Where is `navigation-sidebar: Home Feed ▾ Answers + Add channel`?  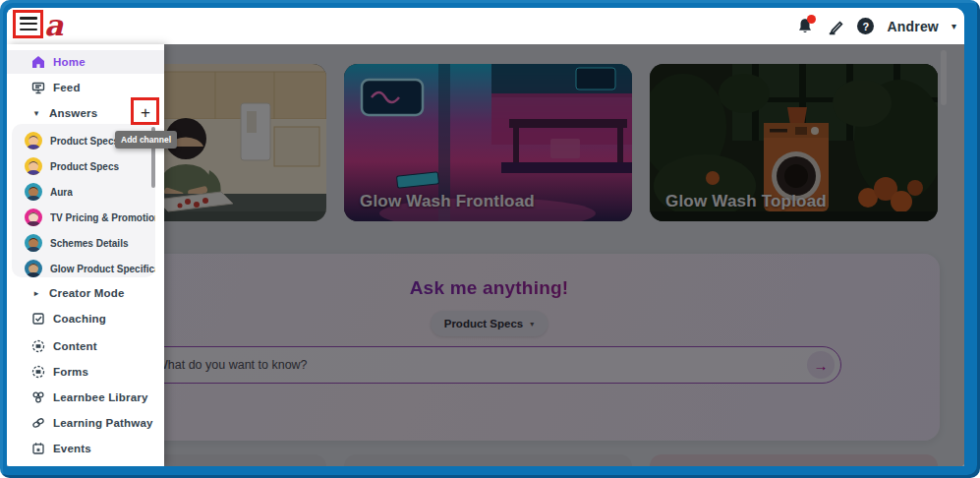
navigation-sidebar: Home Feed ▾ Answers + Add channel is located at coordinates (86, 256).